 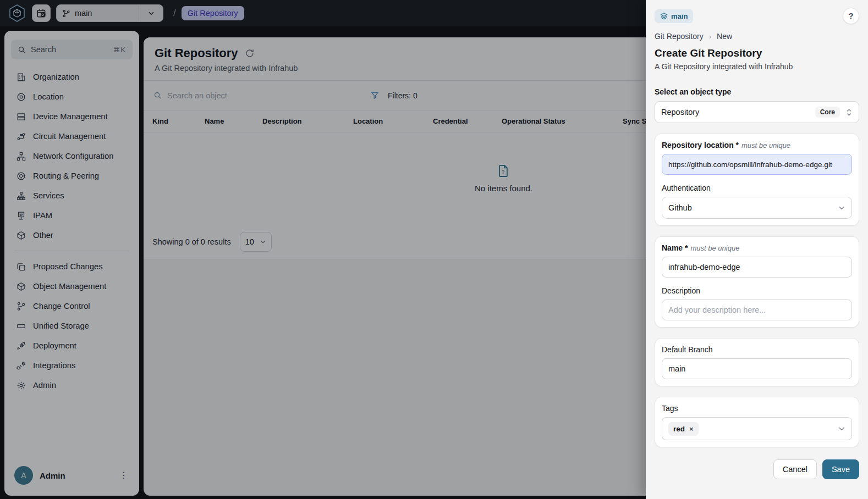 I want to click on default-branch-input, so click(x=757, y=369).